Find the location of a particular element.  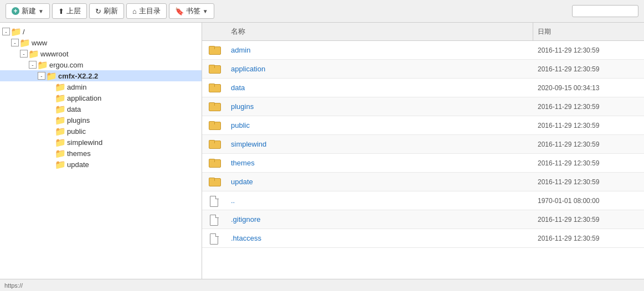

refresh-button: ↻ 刷新 is located at coordinates (106, 11).